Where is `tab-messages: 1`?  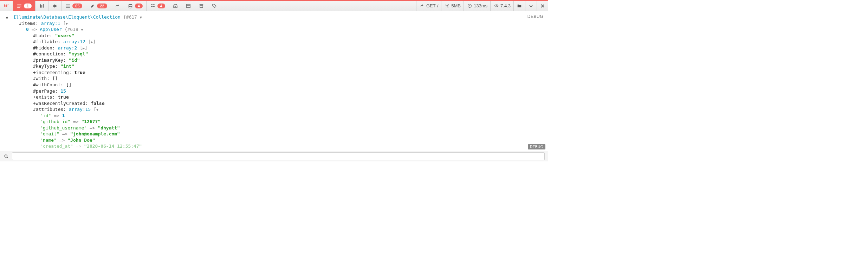 tab-messages: 1 is located at coordinates (24, 6).